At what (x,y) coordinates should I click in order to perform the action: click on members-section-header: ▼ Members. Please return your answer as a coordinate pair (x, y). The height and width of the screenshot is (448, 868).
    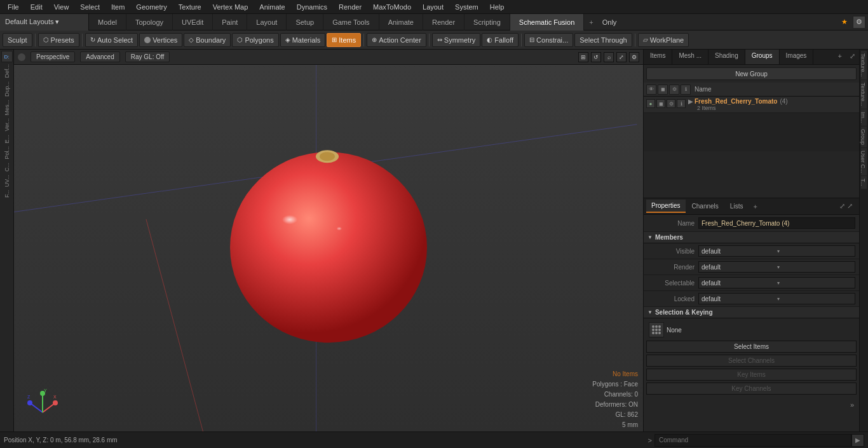
    Looking at the image, I should click on (751, 238).